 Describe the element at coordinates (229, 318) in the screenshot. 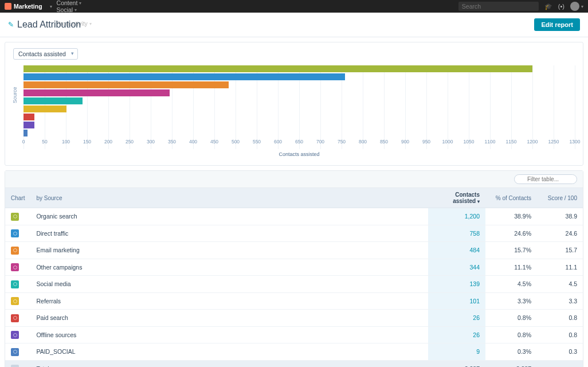

I see `source-cell: Paid search` at that location.